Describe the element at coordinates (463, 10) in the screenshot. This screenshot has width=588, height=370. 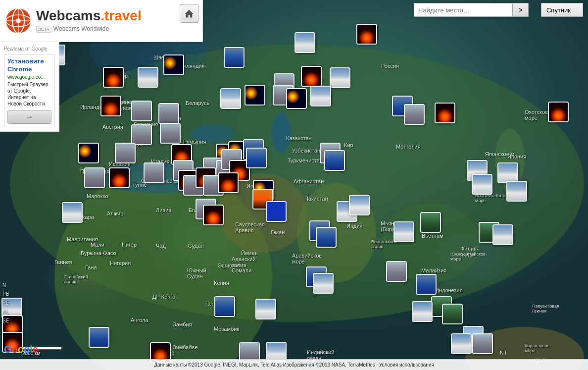
I see `search-input` at that location.